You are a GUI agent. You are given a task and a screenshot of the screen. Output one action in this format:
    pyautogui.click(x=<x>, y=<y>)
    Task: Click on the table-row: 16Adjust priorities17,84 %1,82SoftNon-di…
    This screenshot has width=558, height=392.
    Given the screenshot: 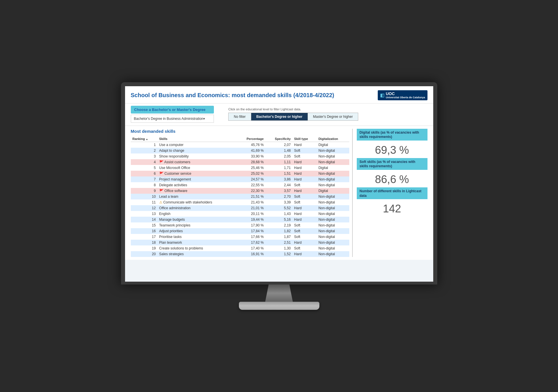 What is the action you would take?
    pyautogui.click(x=240, y=231)
    